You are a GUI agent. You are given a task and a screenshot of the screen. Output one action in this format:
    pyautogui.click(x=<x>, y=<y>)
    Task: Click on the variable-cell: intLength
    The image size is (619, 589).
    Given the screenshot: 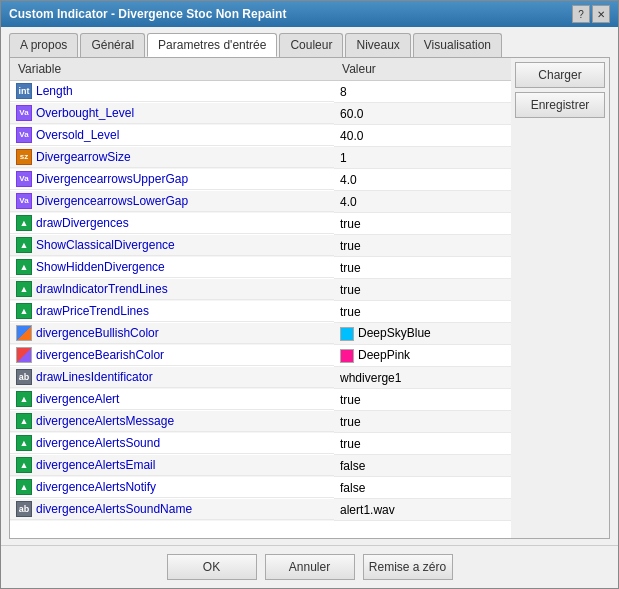 What is the action you would take?
    pyautogui.click(x=172, y=92)
    